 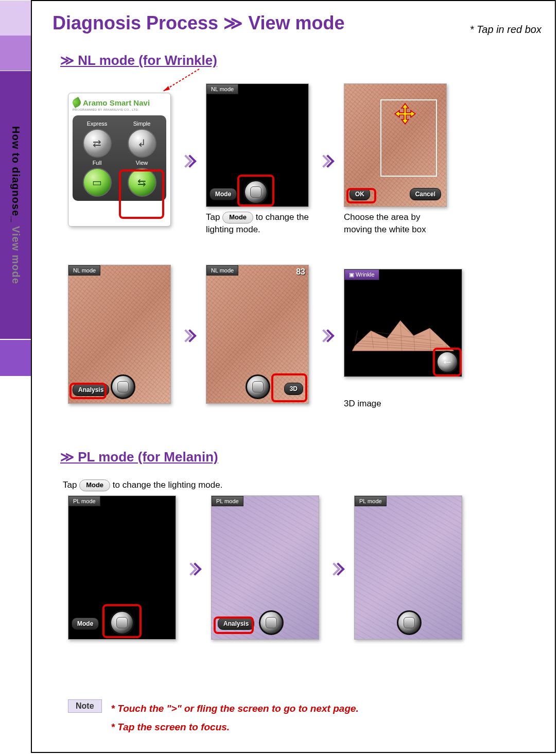 I want to click on nl-row2: NL mode Analysis NL mode 83 3D ▣ Wrinkle, so click(x=265, y=334).